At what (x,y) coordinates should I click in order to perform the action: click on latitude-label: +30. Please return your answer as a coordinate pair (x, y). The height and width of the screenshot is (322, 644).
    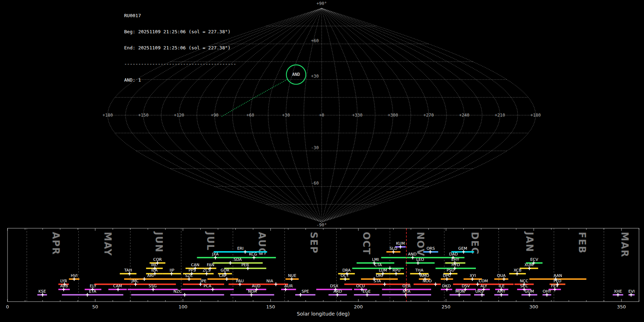
    Looking at the image, I should click on (315, 76).